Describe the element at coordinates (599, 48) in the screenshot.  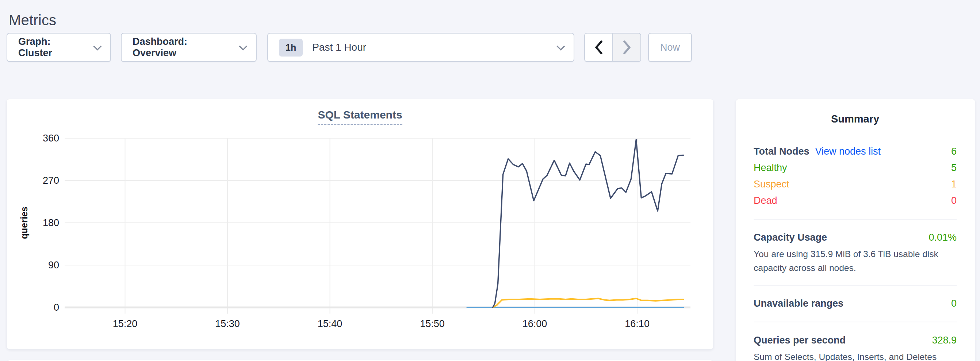
I see `chevron-left-icon` at that location.